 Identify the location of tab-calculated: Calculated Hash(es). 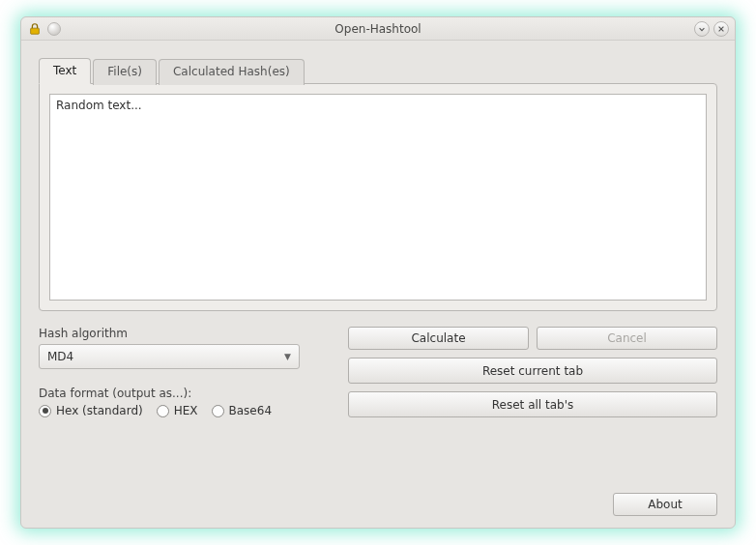
(232, 72).